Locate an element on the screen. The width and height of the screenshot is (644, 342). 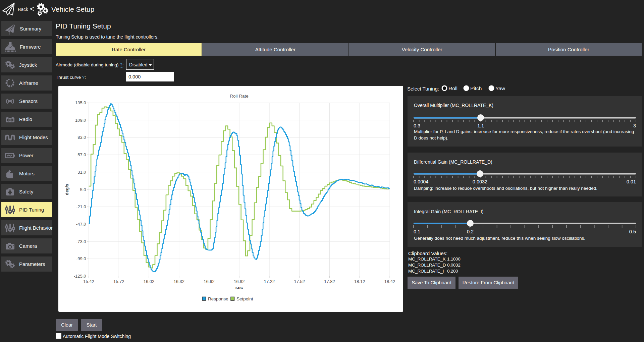
svg-text: 57.0 is located at coordinates (82, 155).